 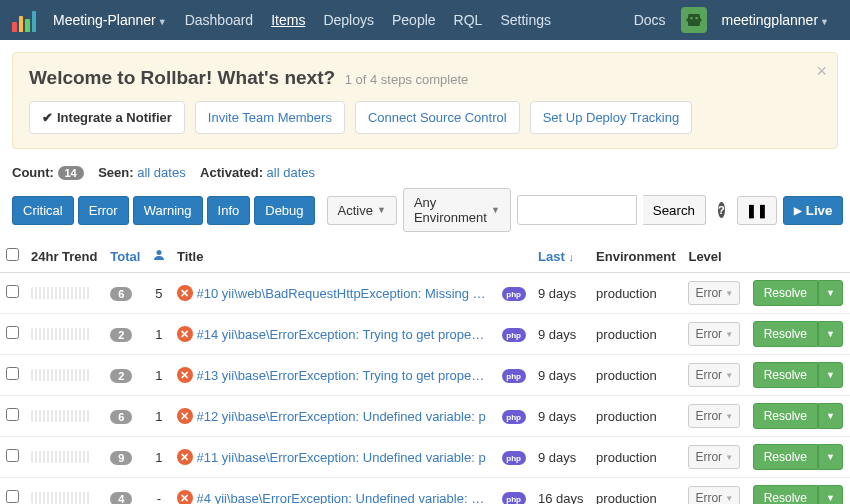 What do you see at coordinates (110, 20) in the screenshot?
I see `project-selector: Meeting-Planner▼` at bounding box center [110, 20].